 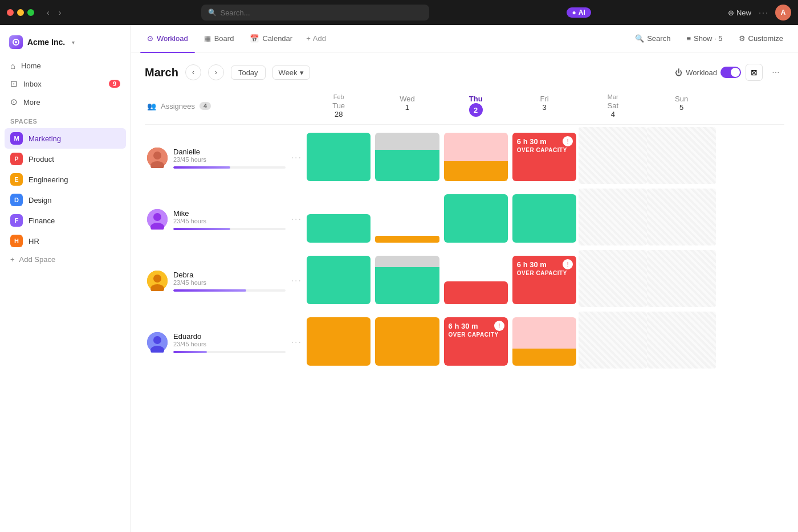 What do you see at coordinates (65, 120) in the screenshot?
I see `spaces-section-label: Spaces` at bounding box center [65, 120].